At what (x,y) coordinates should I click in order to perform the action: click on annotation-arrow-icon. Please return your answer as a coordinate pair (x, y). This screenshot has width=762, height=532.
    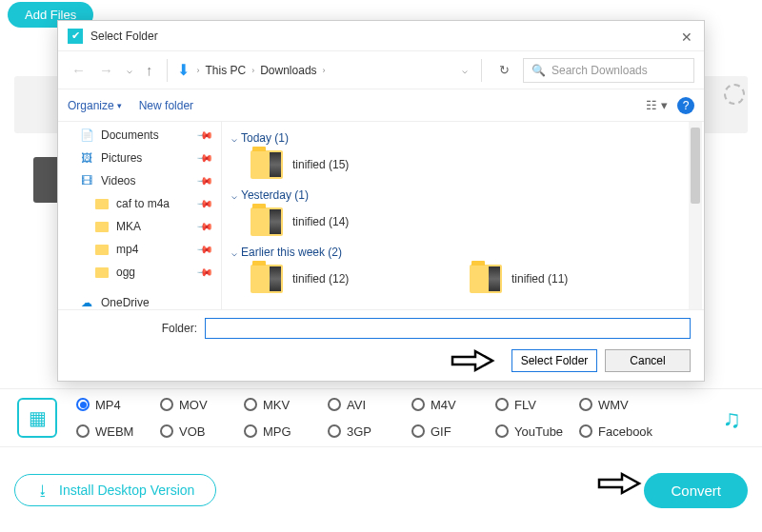
    Looking at the image, I should click on (620, 483).